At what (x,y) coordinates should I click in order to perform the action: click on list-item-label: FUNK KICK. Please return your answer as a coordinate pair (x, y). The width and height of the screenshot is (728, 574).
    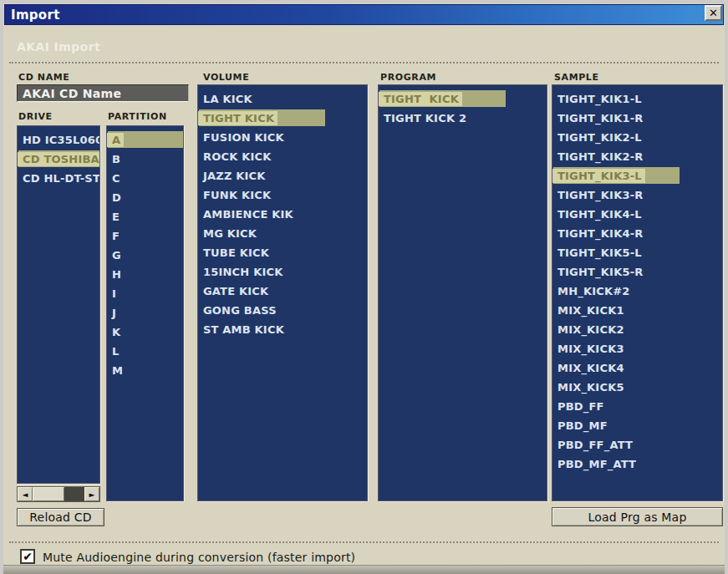
    Looking at the image, I should click on (236, 196).